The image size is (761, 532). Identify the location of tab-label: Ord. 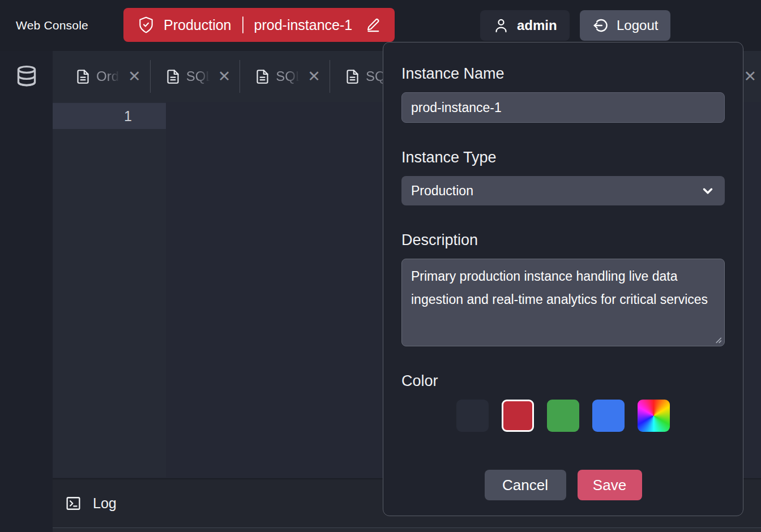
(109, 76).